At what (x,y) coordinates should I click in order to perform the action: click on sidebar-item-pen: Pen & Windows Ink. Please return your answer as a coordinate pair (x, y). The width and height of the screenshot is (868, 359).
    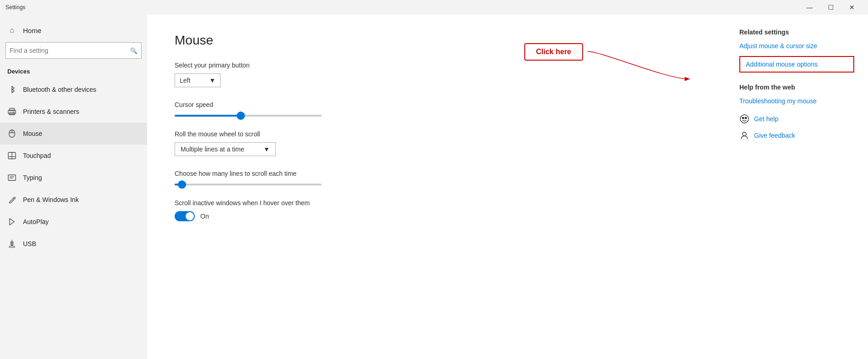
    Looking at the image, I should click on (74, 200).